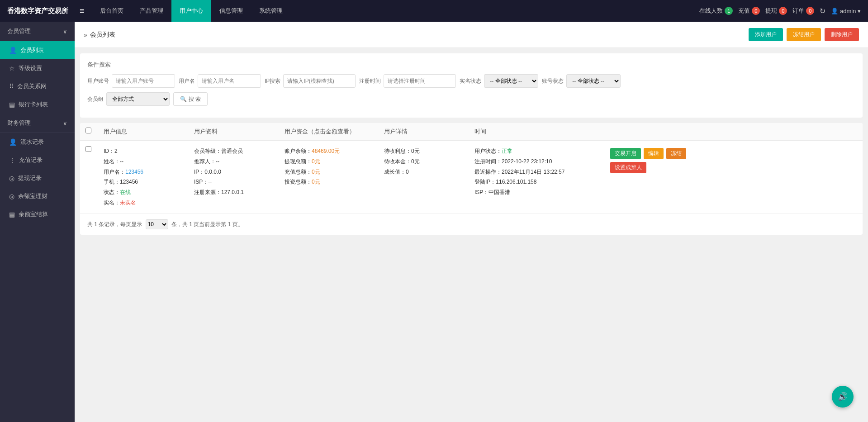  What do you see at coordinates (471, 65) in the screenshot?
I see `search-panel-title: 条件搜索` at bounding box center [471, 65].